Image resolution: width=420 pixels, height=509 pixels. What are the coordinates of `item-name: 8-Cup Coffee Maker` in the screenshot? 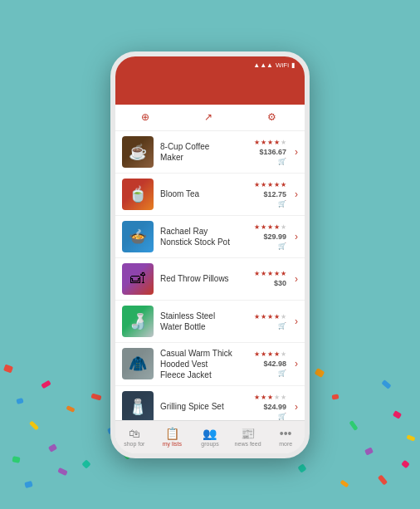 It's located at (198, 152).